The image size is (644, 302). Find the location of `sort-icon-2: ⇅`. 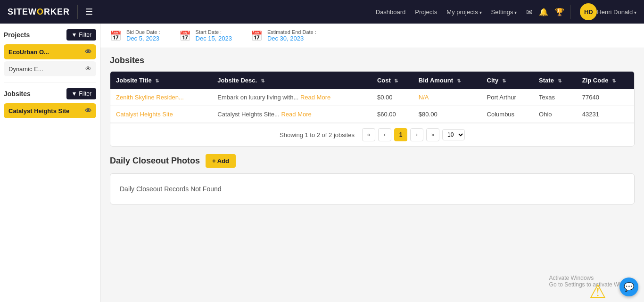

sort-icon-2: ⇅ is located at coordinates (263, 81).